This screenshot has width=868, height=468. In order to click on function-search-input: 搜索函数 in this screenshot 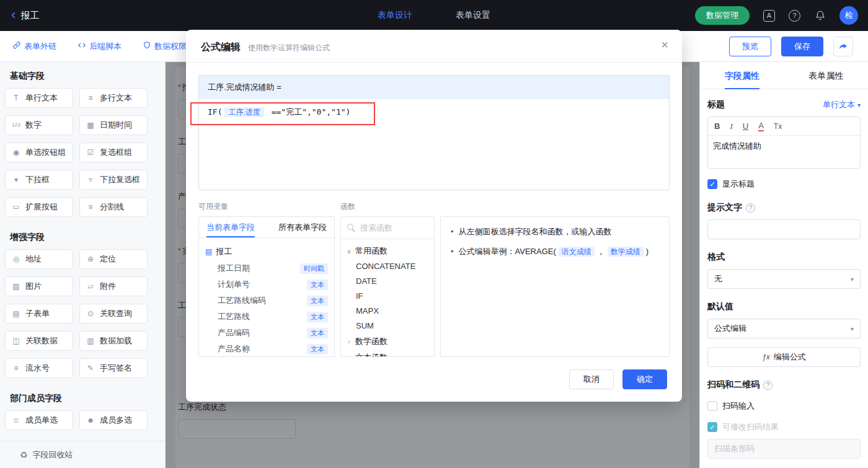, I will do `click(388, 228)`.